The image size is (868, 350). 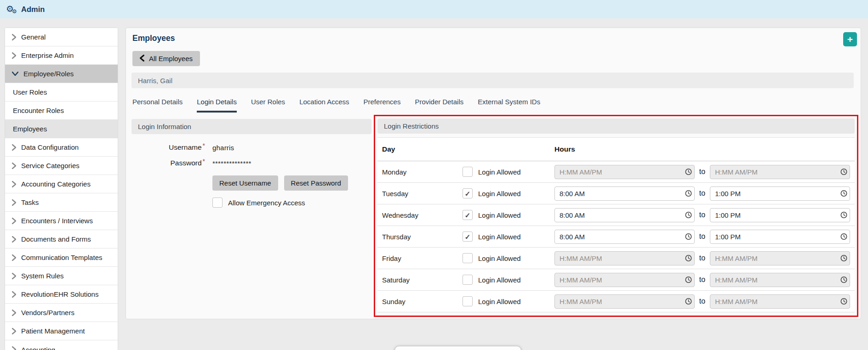 I want to click on sidebar-item-label: Encounter Roles, so click(x=39, y=110).